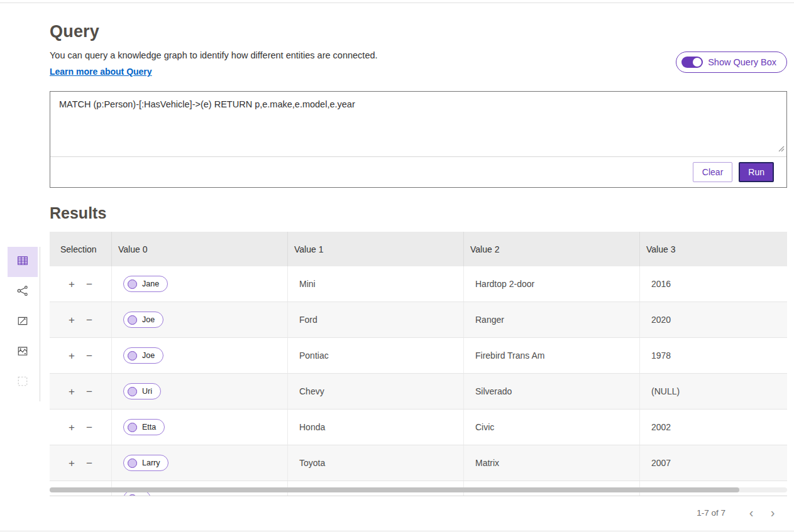 The image size is (794, 532). Describe the element at coordinates (552, 391) in the screenshot. I see `value2-cell: Silverado` at that location.